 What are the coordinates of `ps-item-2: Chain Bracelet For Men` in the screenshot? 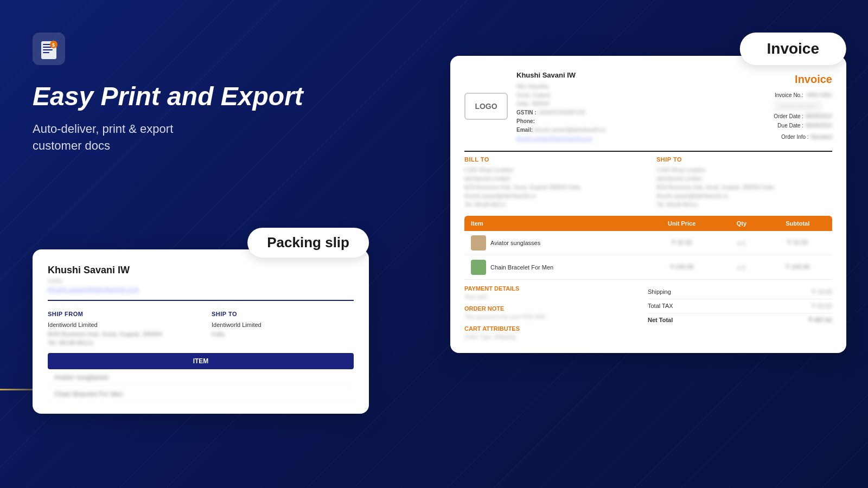 It's located at (201, 395).